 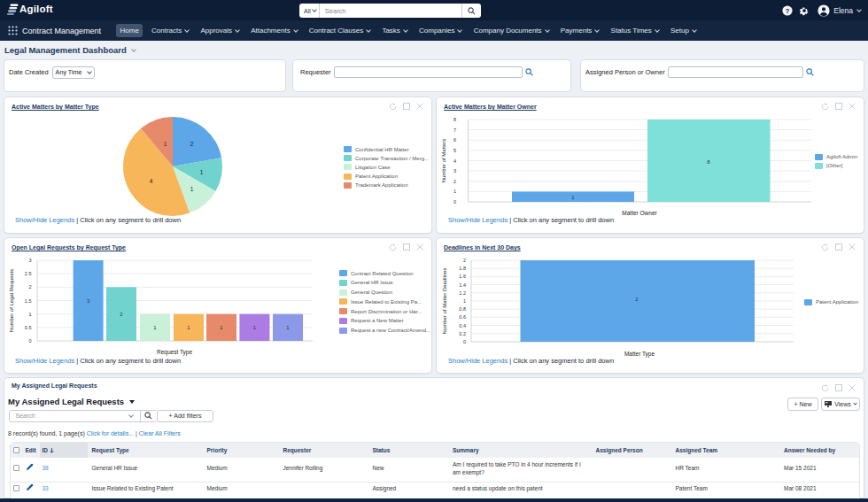 I want to click on svg-text: 1.8, so click(x=462, y=268).